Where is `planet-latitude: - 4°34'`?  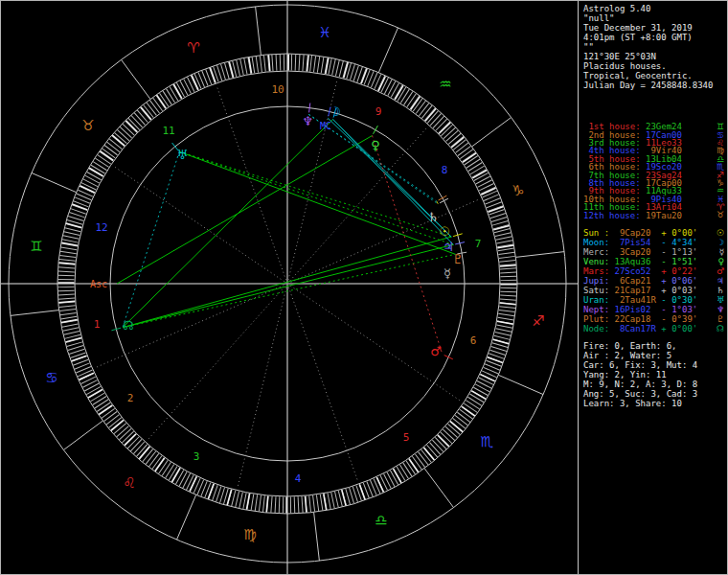 planet-latitude: - 4°34' is located at coordinates (676, 242).